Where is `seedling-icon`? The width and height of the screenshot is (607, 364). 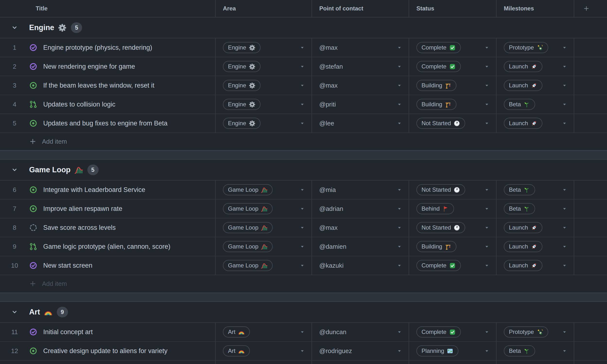
seedling-icon is located at coordinates (527, 209).